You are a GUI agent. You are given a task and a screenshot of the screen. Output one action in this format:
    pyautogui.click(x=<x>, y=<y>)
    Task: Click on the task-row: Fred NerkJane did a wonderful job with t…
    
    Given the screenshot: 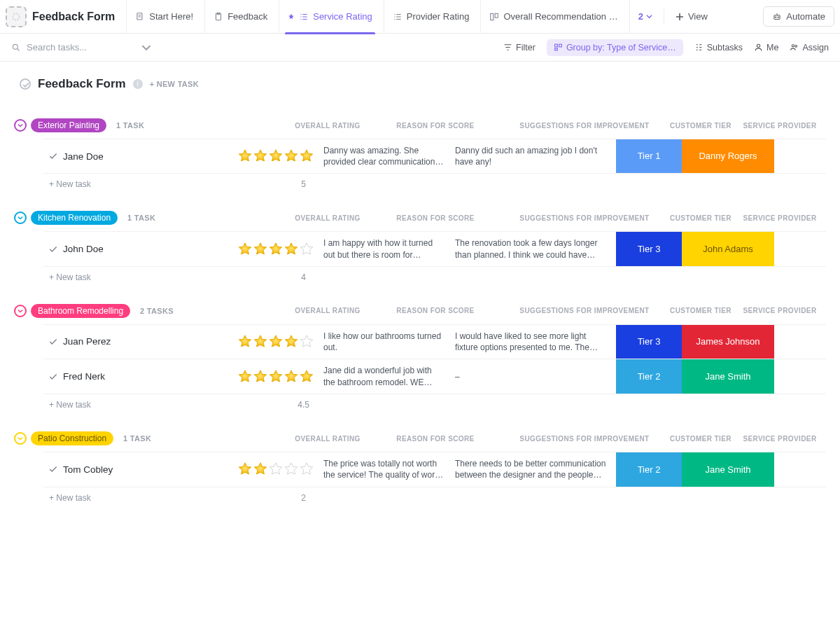 What is the action you would take?
    pyautogui.click(x=435, y=377)
    